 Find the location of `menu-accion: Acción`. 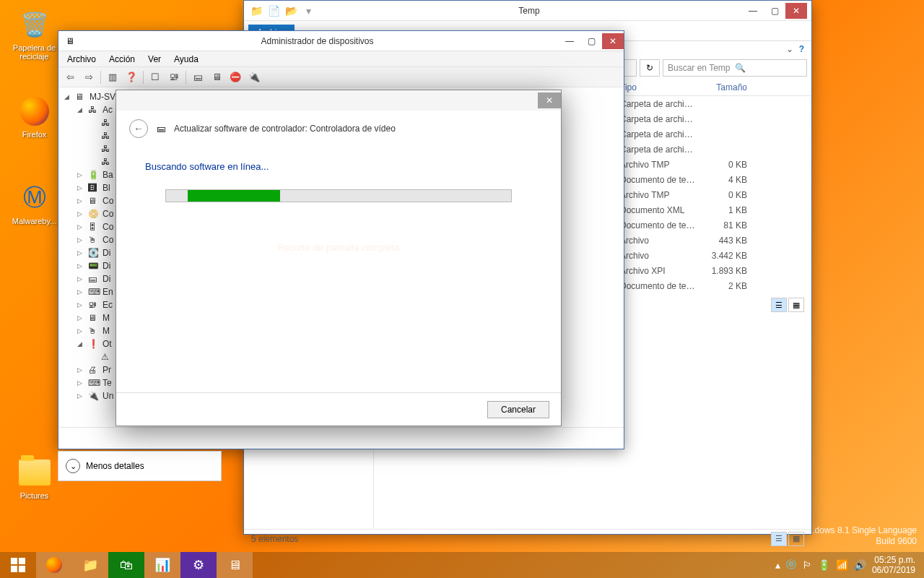

menu-accion: Acción is located at coordinates (122, 59).